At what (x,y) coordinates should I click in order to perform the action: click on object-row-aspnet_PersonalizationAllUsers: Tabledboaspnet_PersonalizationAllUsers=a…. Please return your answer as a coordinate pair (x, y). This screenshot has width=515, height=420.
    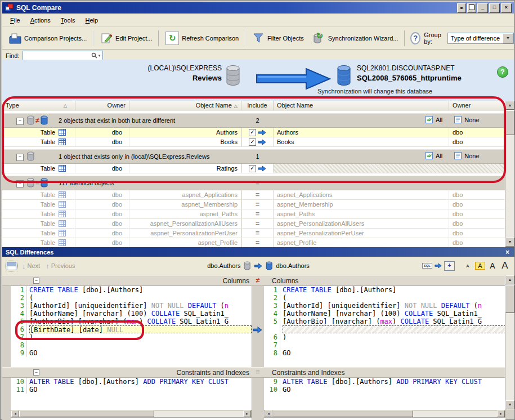
    Looking at the image, I should click on (254, 224).